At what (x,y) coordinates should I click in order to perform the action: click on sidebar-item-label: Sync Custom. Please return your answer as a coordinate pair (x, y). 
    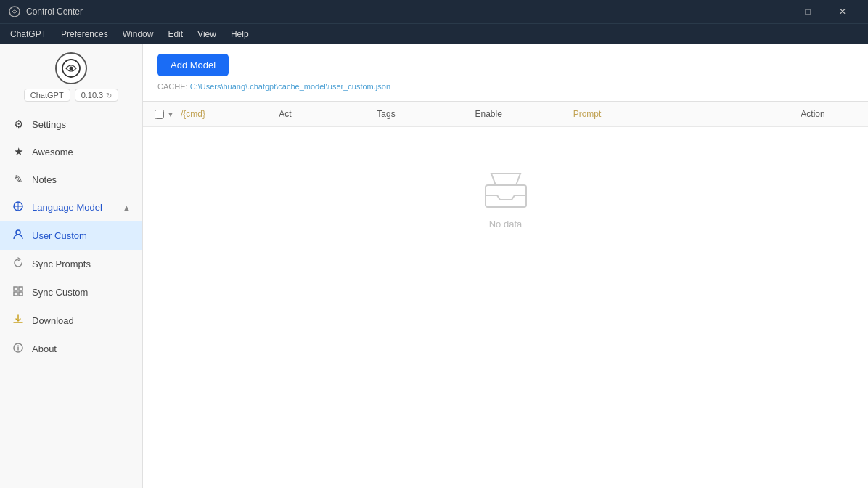
    Looking at the image, I should click on (81, 292).